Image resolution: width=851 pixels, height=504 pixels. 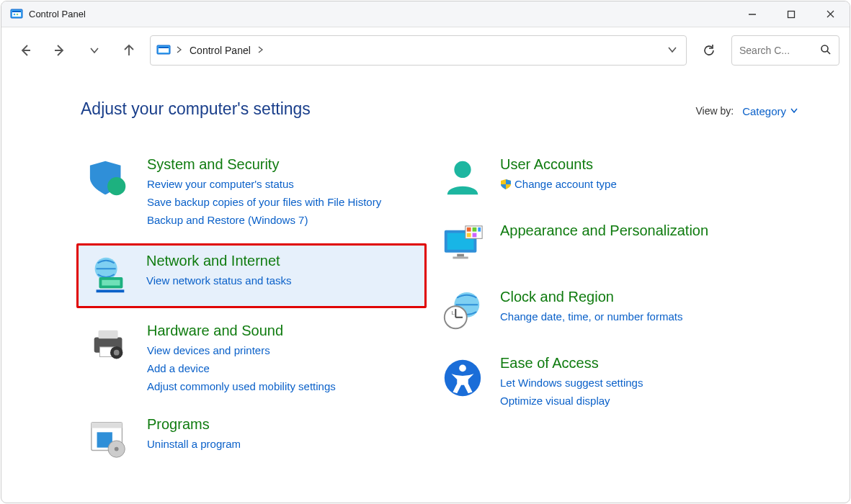 What do you see at coordinates (558, 186) in the screenshot?
I see `link-change-account-type: Change account type` at bounding box center [558, 186].